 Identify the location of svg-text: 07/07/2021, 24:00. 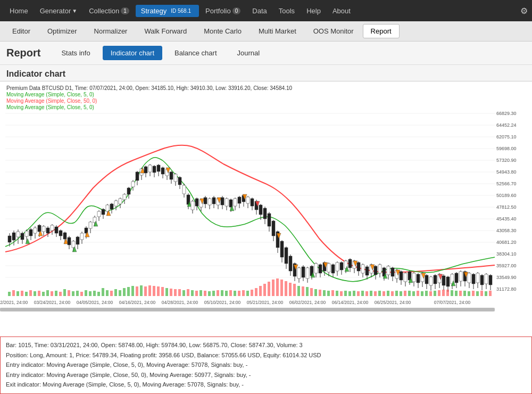
(452, 302).